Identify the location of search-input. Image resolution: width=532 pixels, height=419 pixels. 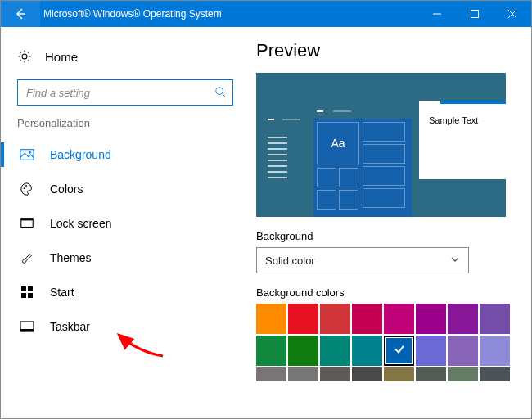
(125, 92).